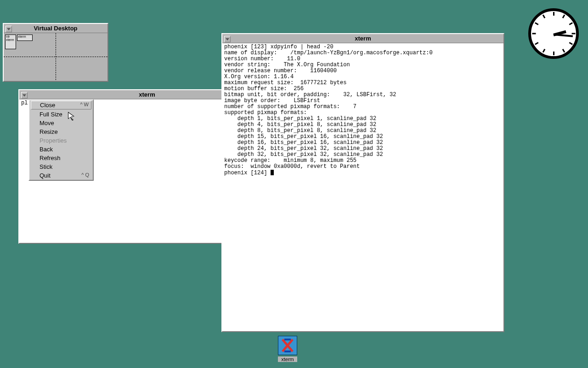 The width and height of the screenshot is (588, 368). I want to click on menu-item-quit: Quit^ Q, so click(61, 176).